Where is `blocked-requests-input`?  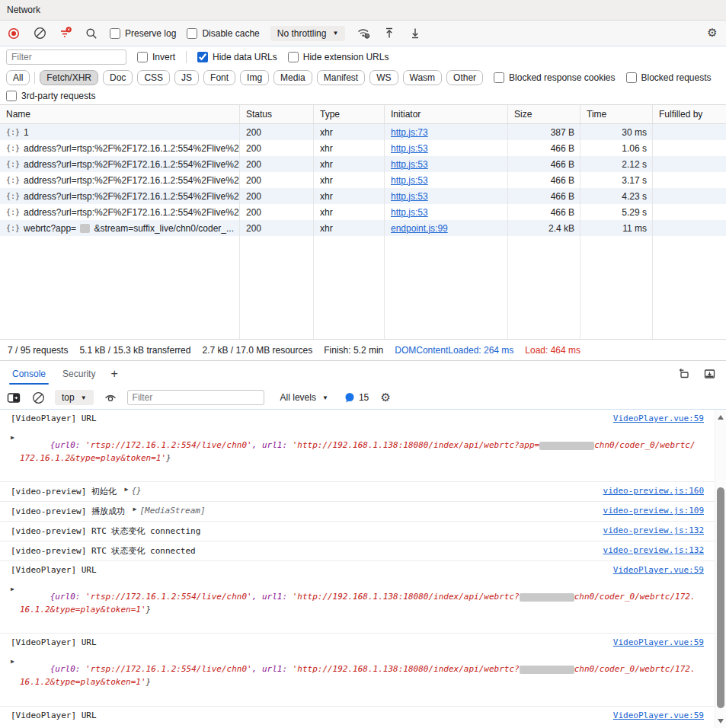
blocked-requests-input is located at coordinates (632, 78).